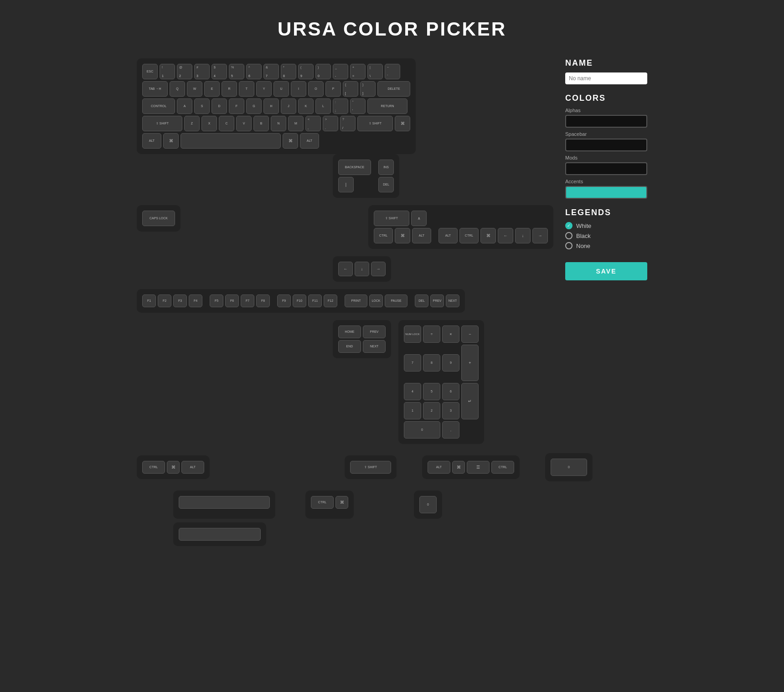 This screenshot has height=692, width=784. What do you see at coordinates (606, 121) in the screenshot?
I see `alphas-swatch` at bounding box center [606, 121].